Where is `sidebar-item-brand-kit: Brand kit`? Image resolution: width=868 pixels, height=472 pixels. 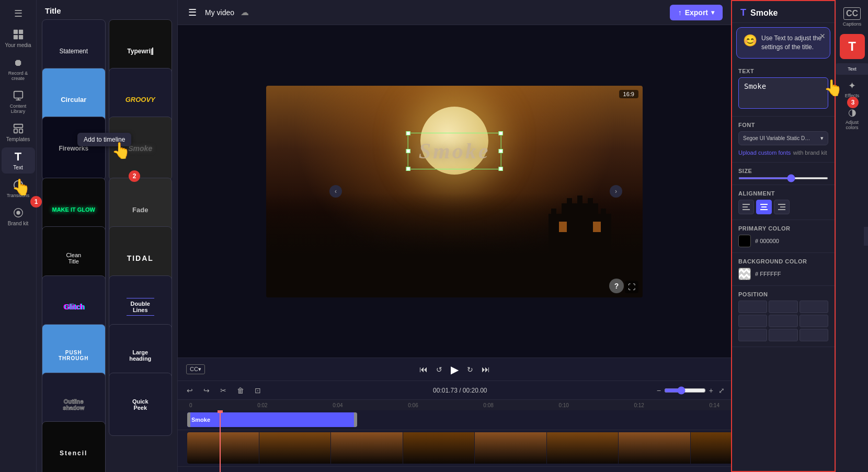
sidebar-item-brand-kit: Brand kit is located at coordinates (18, 216).